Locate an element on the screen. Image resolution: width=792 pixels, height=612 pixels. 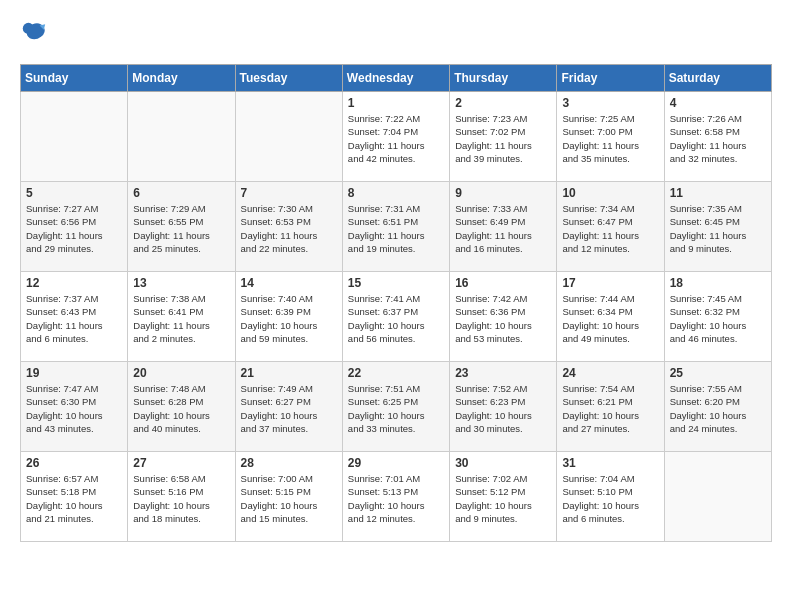
day-info: Sunrise: 7:35 AM Sunset: 6:45 PM Dayligh… is located at coordinates (718, 228).